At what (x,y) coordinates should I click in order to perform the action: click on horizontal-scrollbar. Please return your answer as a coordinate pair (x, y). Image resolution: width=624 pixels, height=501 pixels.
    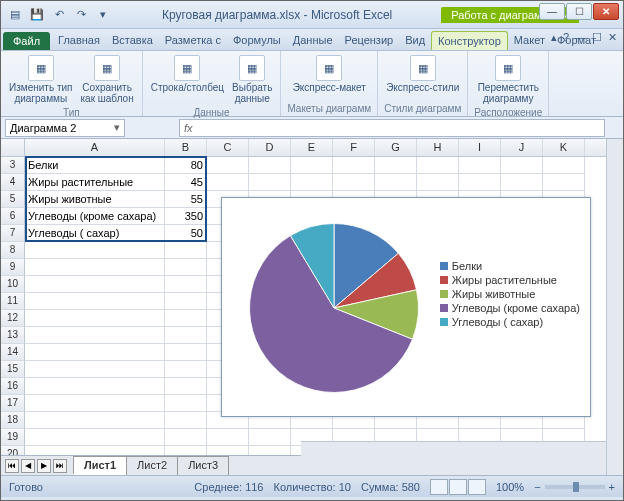
    Looking at the image, I should click on (454, 450).